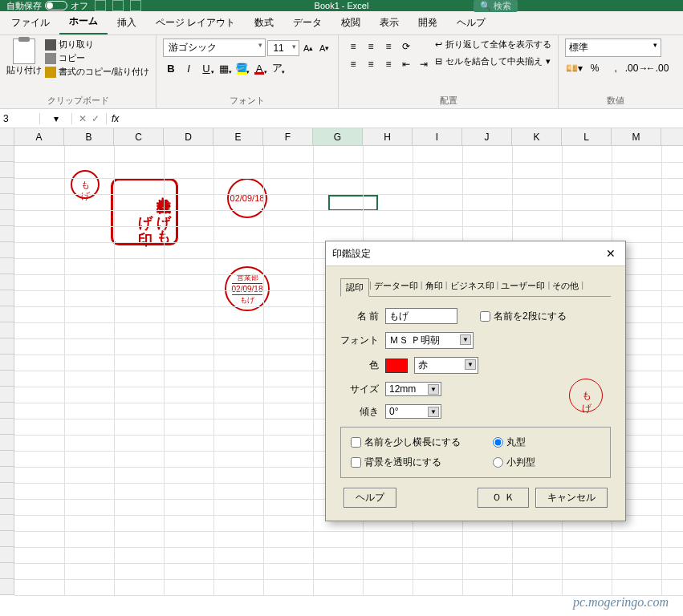 Image resolution: width=683 pixels, height=616 pixels. What do you see at coordinates (83, 119) in the screenshot?
I see `cancel-formula-icon: ✕` at bounding box center [83, 119].